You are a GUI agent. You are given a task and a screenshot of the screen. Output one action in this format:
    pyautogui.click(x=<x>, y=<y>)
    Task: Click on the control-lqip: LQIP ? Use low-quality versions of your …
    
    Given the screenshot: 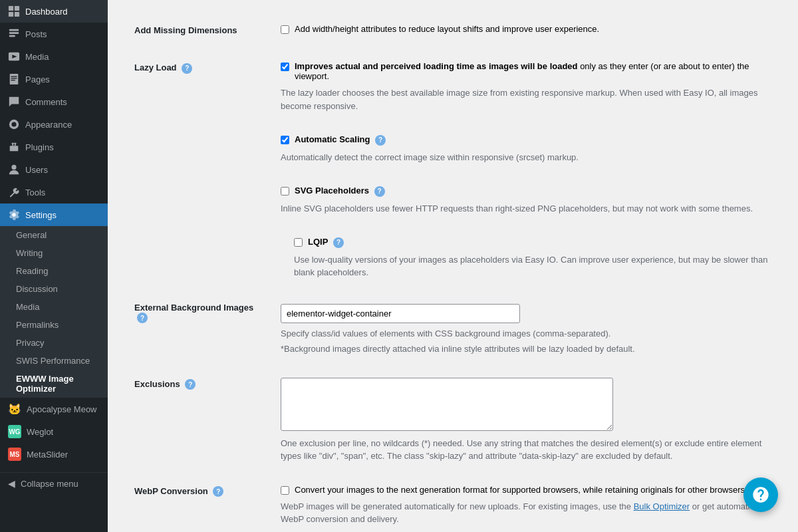 What is the action you would take?
    pyautogui.click(x=526, y=258)
    